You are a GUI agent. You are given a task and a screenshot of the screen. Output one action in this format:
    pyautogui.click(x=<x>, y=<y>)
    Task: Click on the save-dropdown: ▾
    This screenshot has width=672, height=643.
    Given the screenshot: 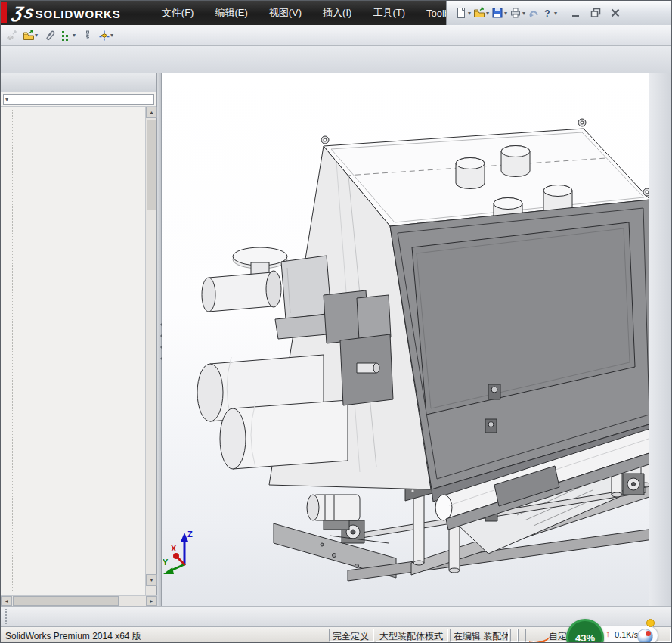 What is the action you would take?
    pyautogui.click(x=506, y=14)
    